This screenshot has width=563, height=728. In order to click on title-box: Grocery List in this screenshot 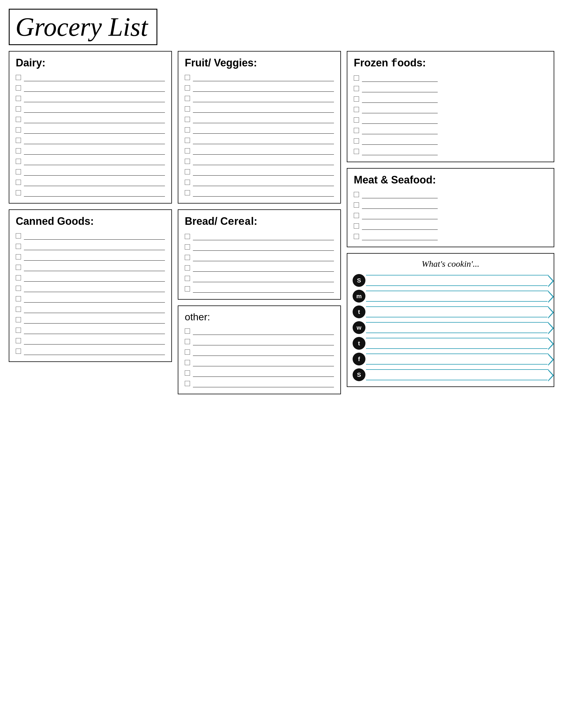, I will do `click(83, 27)`.